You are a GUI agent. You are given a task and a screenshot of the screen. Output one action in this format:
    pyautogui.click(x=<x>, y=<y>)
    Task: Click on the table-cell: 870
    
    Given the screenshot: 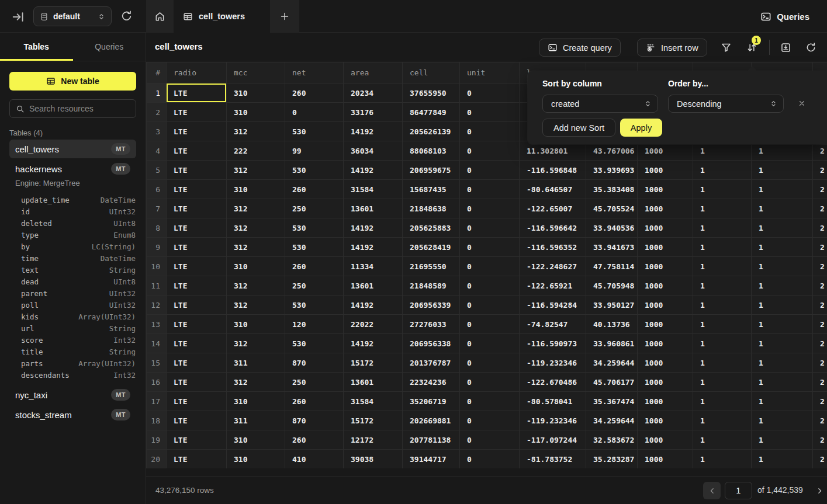 What is the action you would take?
    pyautogui.click(x=314, y=420)
    